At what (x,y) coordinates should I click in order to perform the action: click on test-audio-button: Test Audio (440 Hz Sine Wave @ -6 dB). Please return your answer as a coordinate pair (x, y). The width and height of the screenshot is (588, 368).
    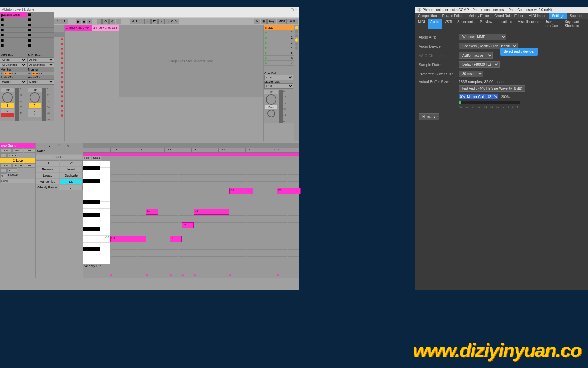
    Looking at the image, I should click on (492, 89).